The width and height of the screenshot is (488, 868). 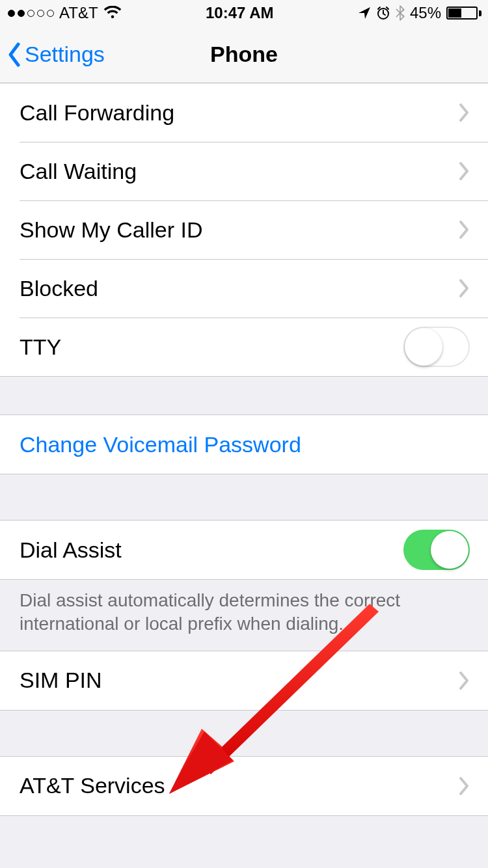 What do you see at coordinates (239, 786) in the screenshot?
I see `row-label: AT&T Services` at bounding box center [239, 786].